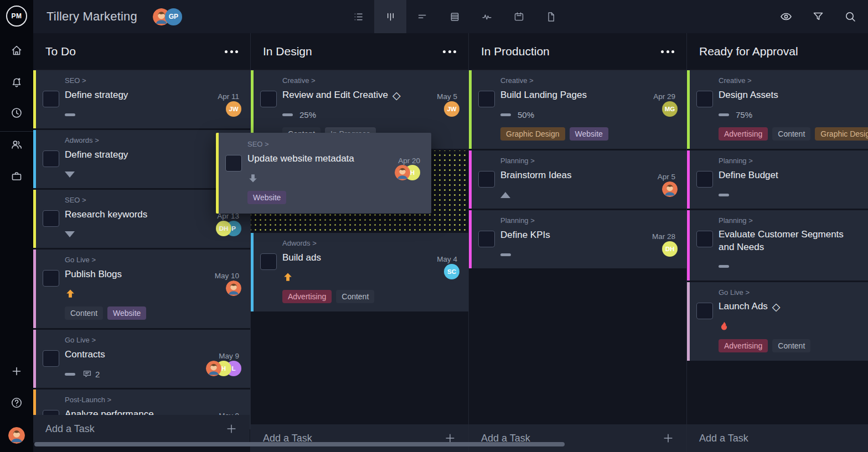 The height and width of the screenshot is (452, 868). I want to click on tab-calendar-view, so click(519, 17).